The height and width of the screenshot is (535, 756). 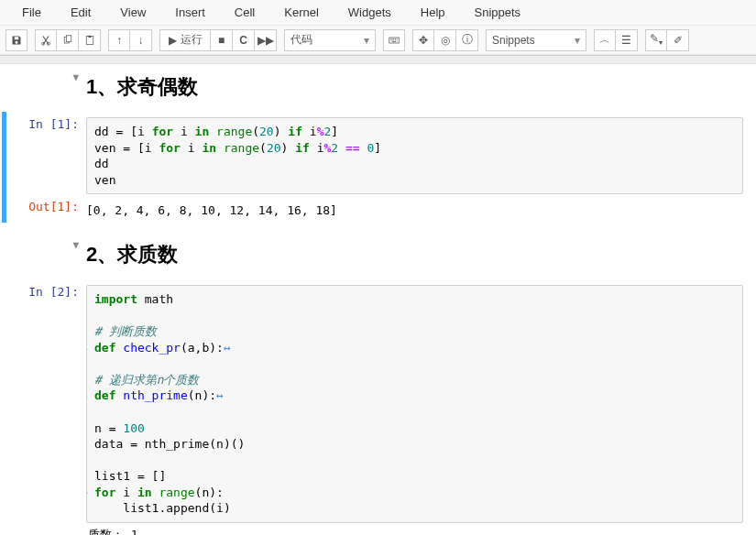 I want to click on stream-output-2: 质数： 1 质数： 3, so click(x=414, y=530).